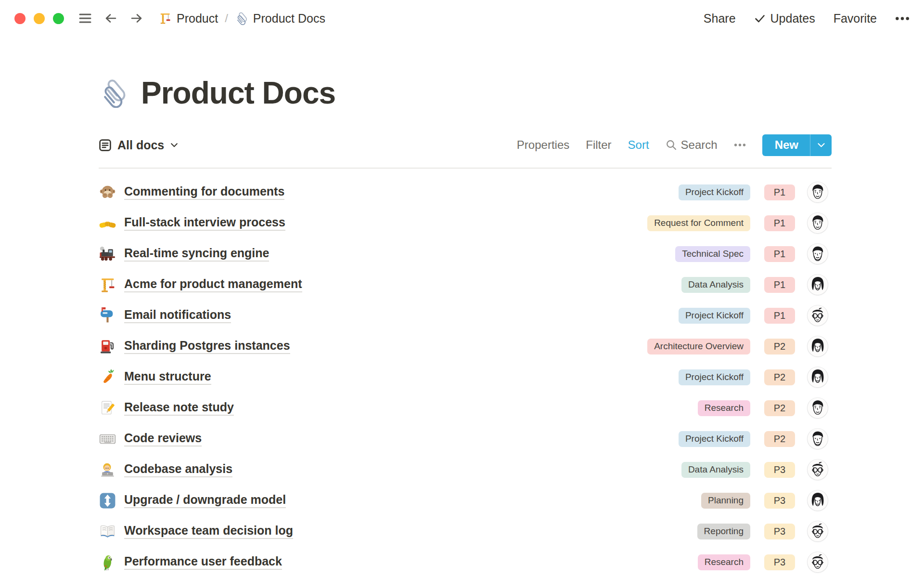  I want to click on table-row: Menu structure Project Kickoff P2, so click(465, 377).